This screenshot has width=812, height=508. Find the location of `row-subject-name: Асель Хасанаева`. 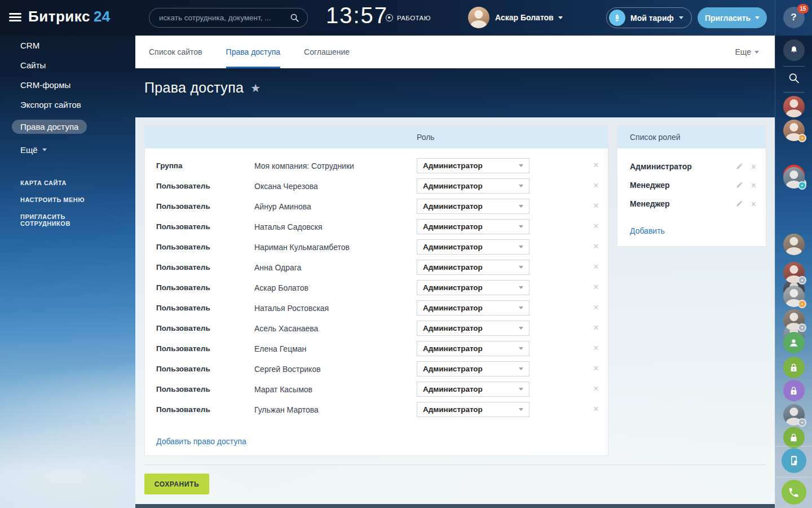

row-subject-name: Асель Хасанаева is located at coordinates (286, 329).